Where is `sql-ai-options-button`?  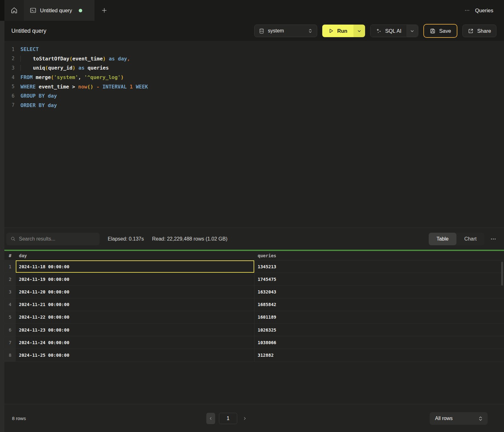
sql-ai-options-button is located at coordinates (412, 31).